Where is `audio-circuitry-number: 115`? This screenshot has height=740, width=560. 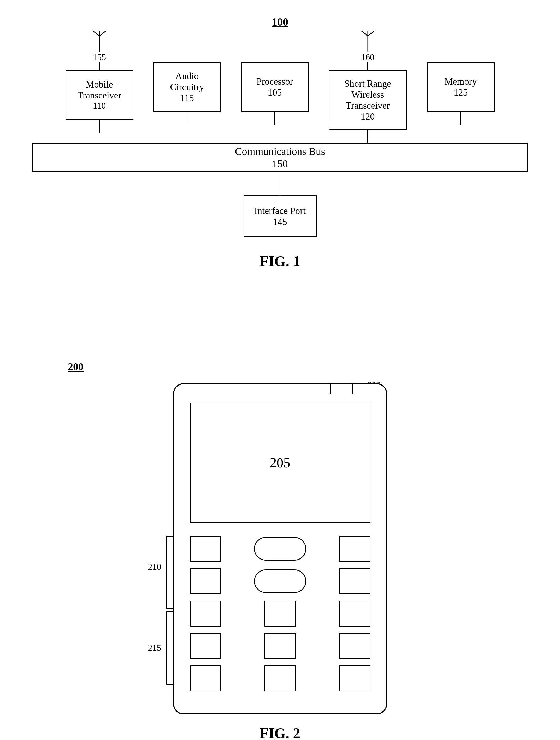
audio-circuitry-number: 115 is located at coordinates (187, 98).